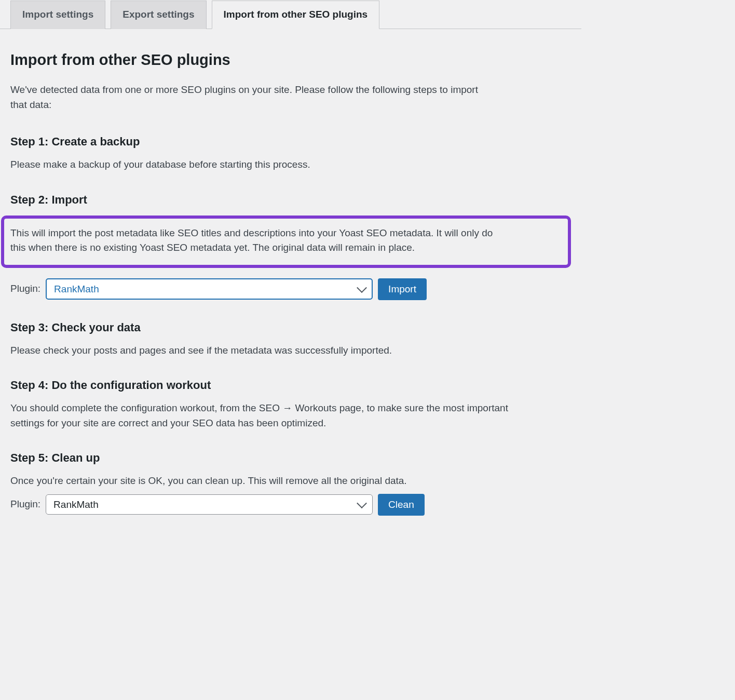 The width and height of the screenshot is (735, 700). Describe the element at coordinates (402, 289) in the screenshot. I see `import-button: Import` at that location.